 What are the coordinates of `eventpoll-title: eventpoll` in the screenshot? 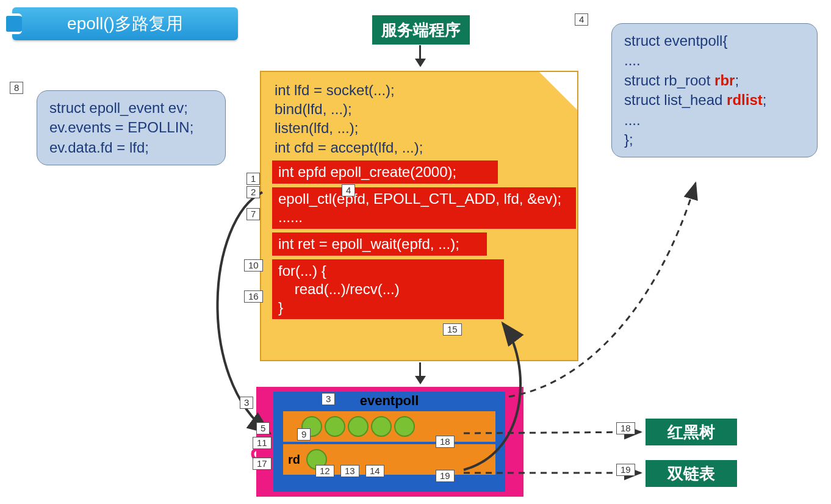 It's located at (389, 401).